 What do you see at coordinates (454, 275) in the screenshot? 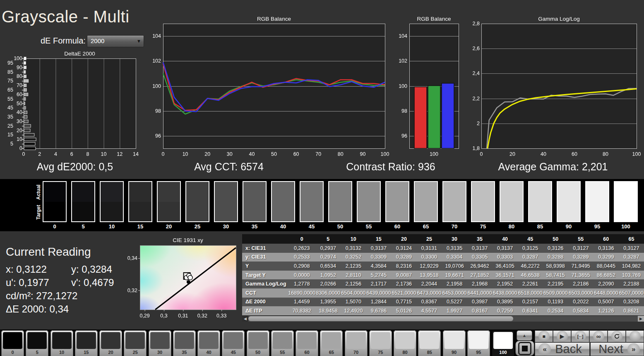
I see `table-cell: 19,6671` at bounding box center [454, 275].